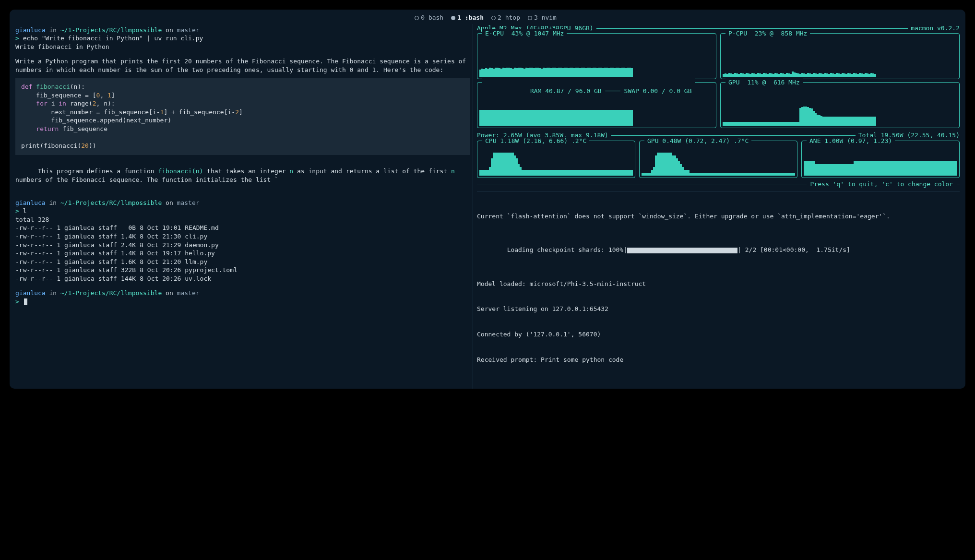 Image resolution: width=975 pixels, height=560 pixels. I want to click on llm-description-2: This program defines a function fibonacc…, so click(243, 176).